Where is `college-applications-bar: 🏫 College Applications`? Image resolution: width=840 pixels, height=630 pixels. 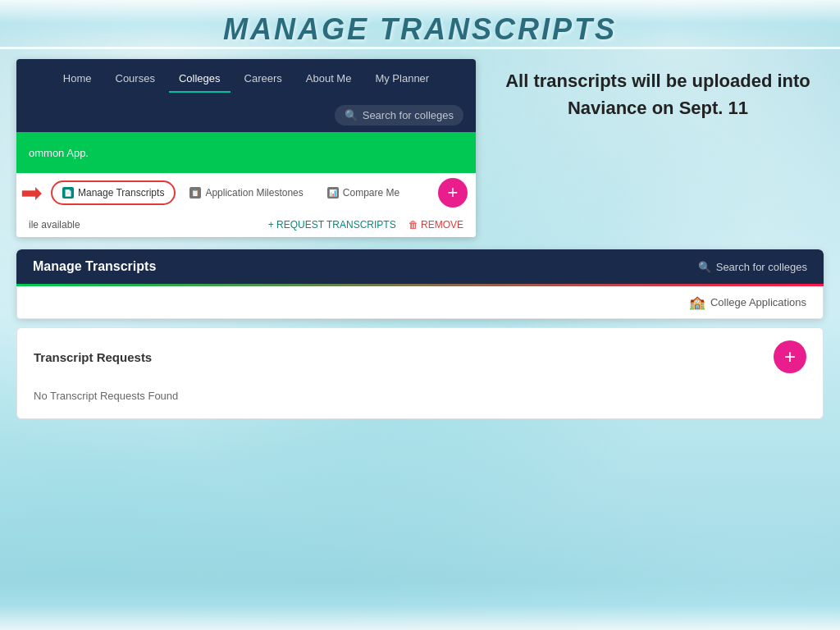
college-applications-bar: 🏫 College Applications is located at coordinates (420, 303).